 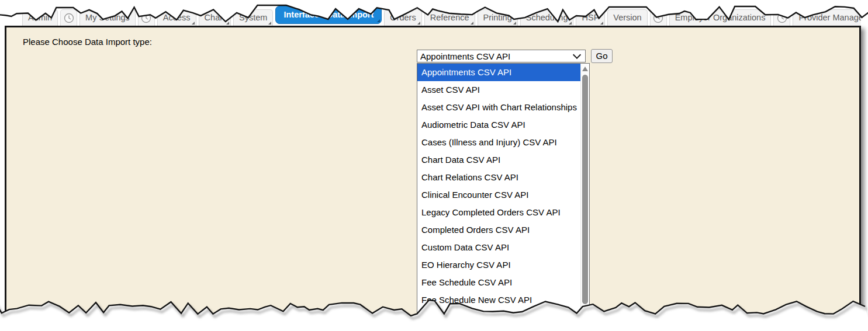 What do you see at coordinates (499, 142) in the screenshot?
I see `dropdown-option: Cases (Illness and Injury) CSV API` at bounding box center [499, 142].